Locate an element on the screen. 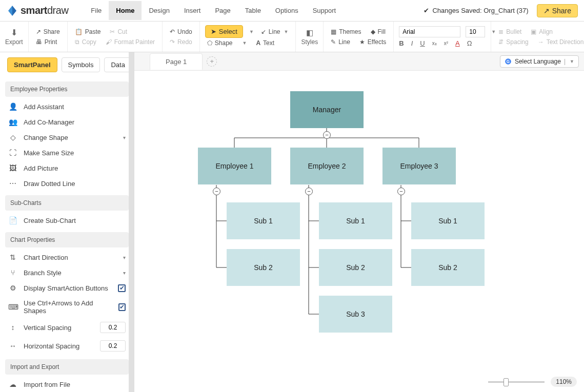 This screenshot has height=392, width=584. menu-table: Table is located at coordinates (253, 10).